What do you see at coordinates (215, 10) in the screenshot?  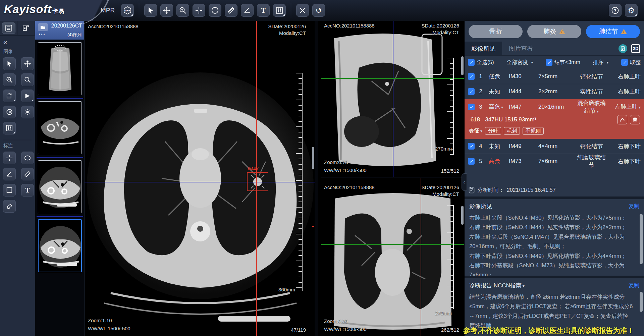 I see `ellipse-tool-button` at bounding box center [215, 10].